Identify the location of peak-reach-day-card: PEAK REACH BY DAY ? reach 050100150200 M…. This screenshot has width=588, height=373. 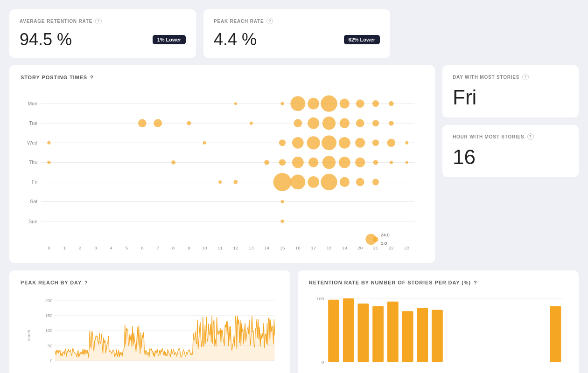
(150, 322).